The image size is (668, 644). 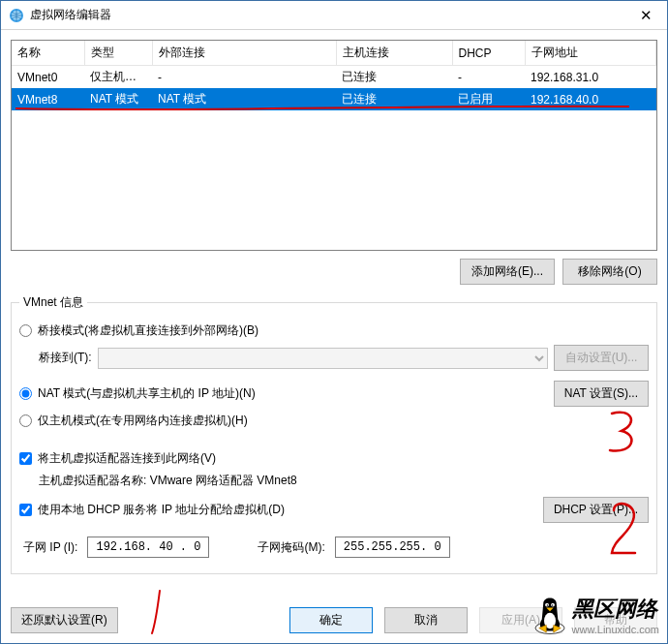 What do you see at coordinates (488, 77) in the screenshot?
I see `cell-dhcp: -` at bounding box center [488, 77].